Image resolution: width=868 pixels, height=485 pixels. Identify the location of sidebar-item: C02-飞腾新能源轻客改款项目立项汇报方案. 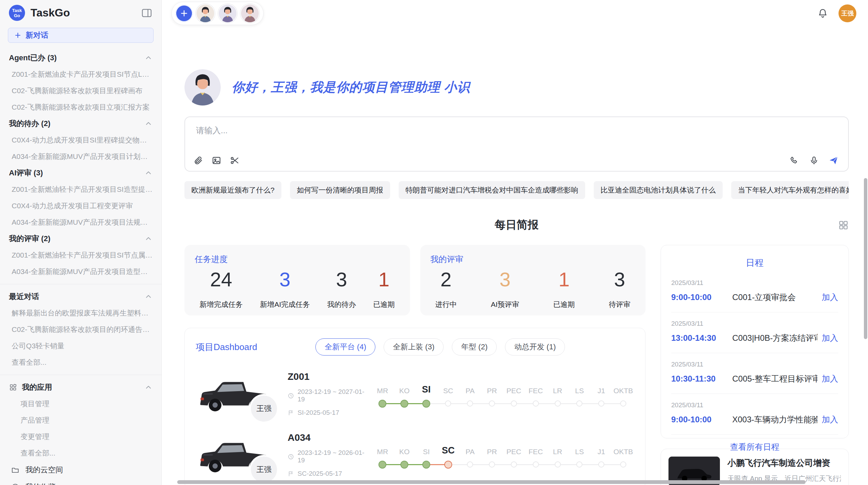
(81, 107).